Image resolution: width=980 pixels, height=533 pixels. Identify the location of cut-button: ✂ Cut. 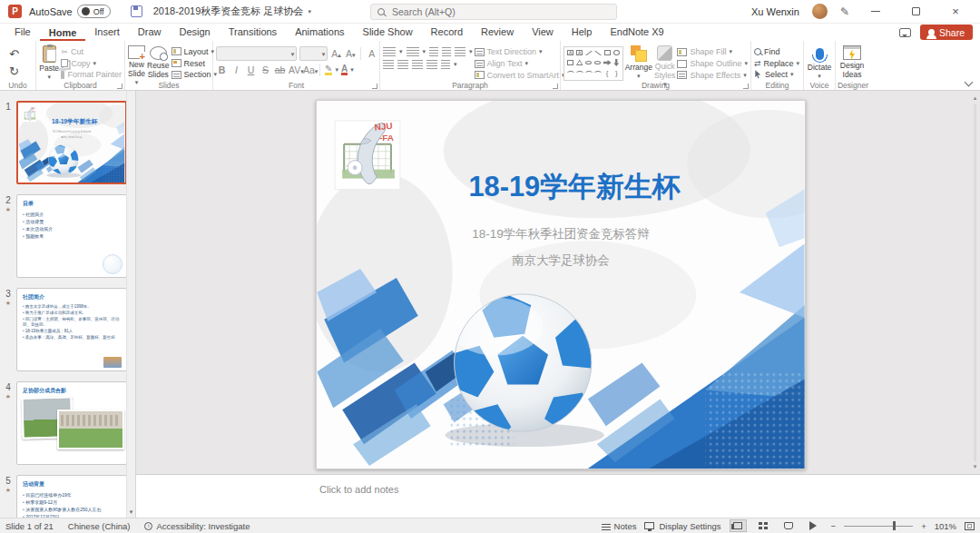
(91, 52).